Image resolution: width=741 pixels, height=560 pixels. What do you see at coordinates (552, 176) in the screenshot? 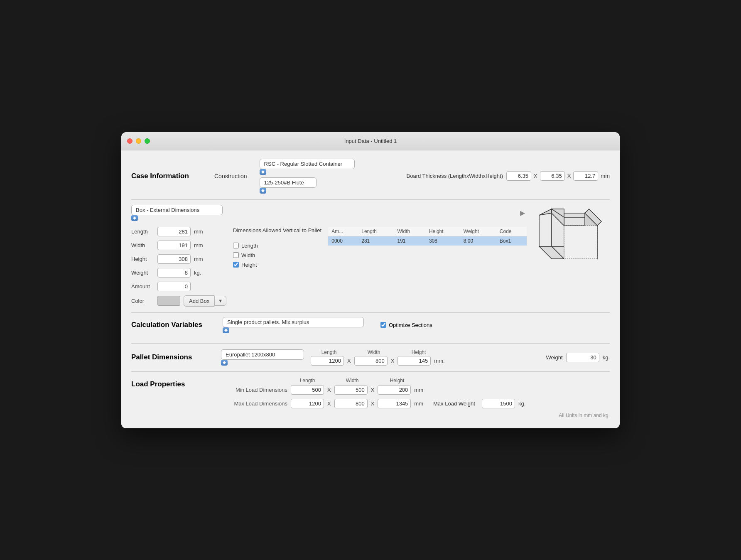
I see `thickness-width-input` at bounding box center [552, 176].